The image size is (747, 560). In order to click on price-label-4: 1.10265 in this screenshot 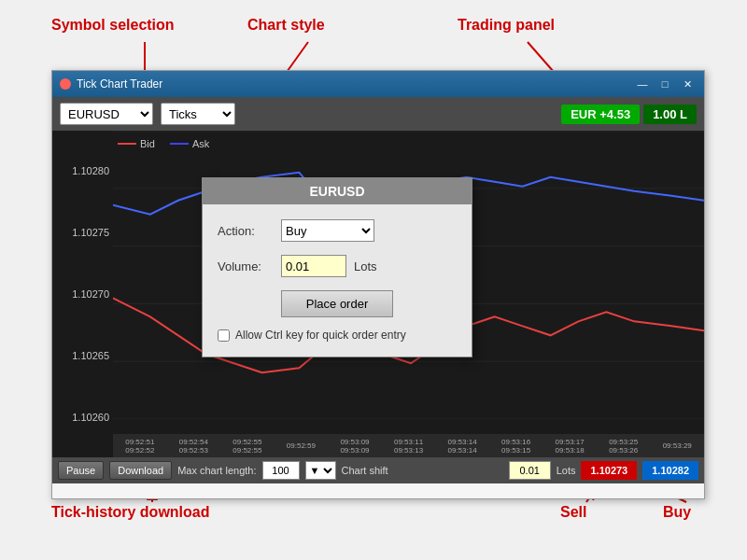, I will do `click(82, 356)`.